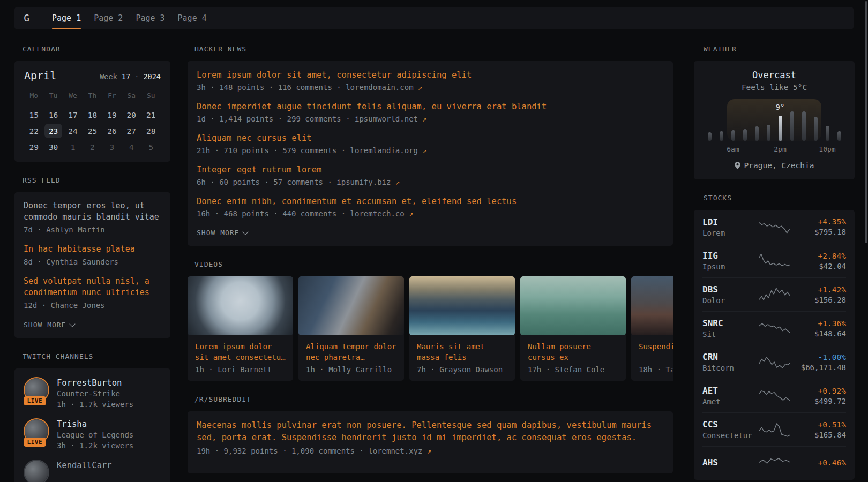 The width and height of the screenshot is (868, 482). What do you see at coordinates (351, 370) in the screenshot?
I see `video-meta: 1h · Molly Carrillo` at bounding box center [351, 370].